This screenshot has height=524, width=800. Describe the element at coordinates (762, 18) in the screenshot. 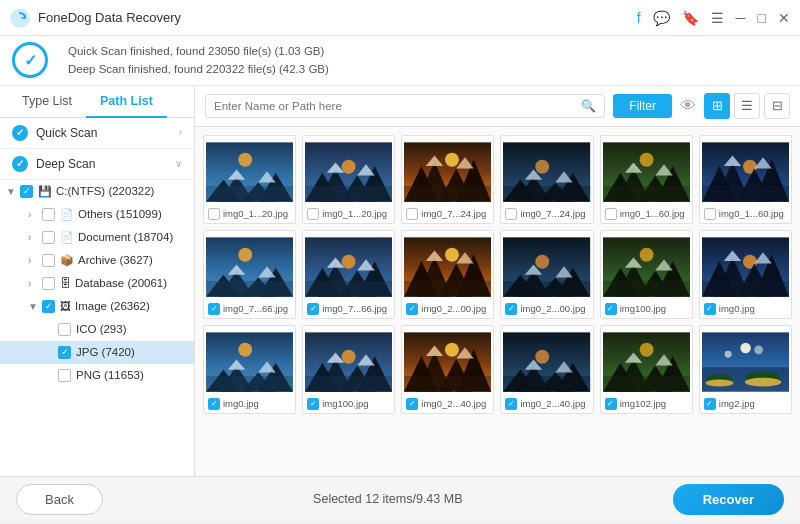

I see `maximize-icon: □` at that location.